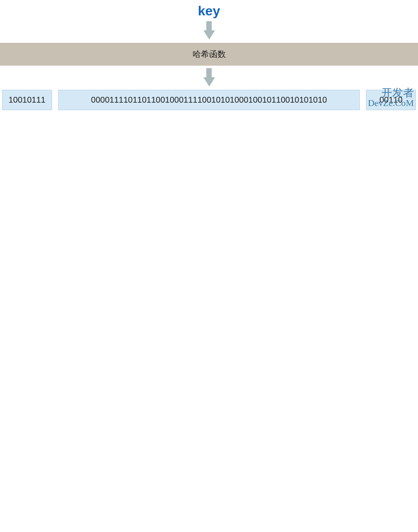 This screenshot has width=418, height=532. Describe the element at coordinates (209, 54) in the screenshot. I see `hash-function-box: 哈希函数` at that location.